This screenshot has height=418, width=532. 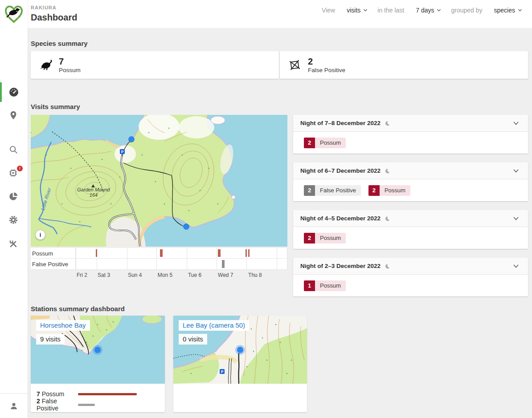 What do you see at coordinates (186, 227) in the screenshot?
I see `station-marker-horseshoe-bay` at bounding box center [186, 227].